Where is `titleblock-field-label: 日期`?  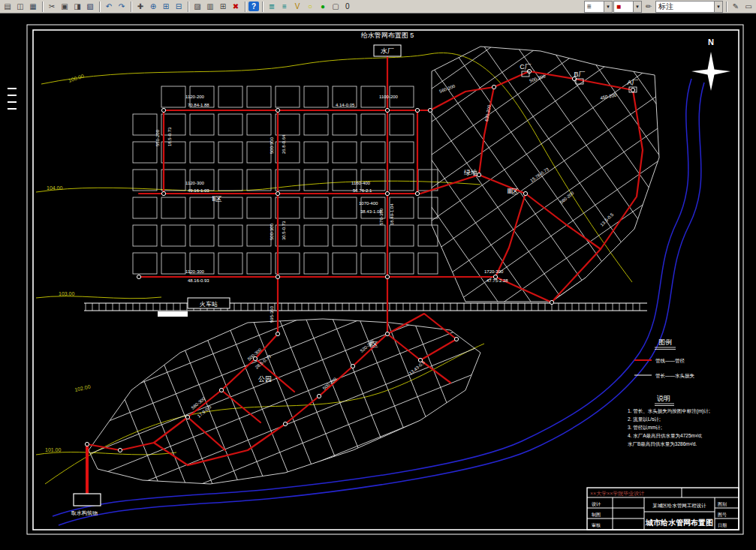 titleblock-field-label: 日期 is located at coordinates (722, 525).